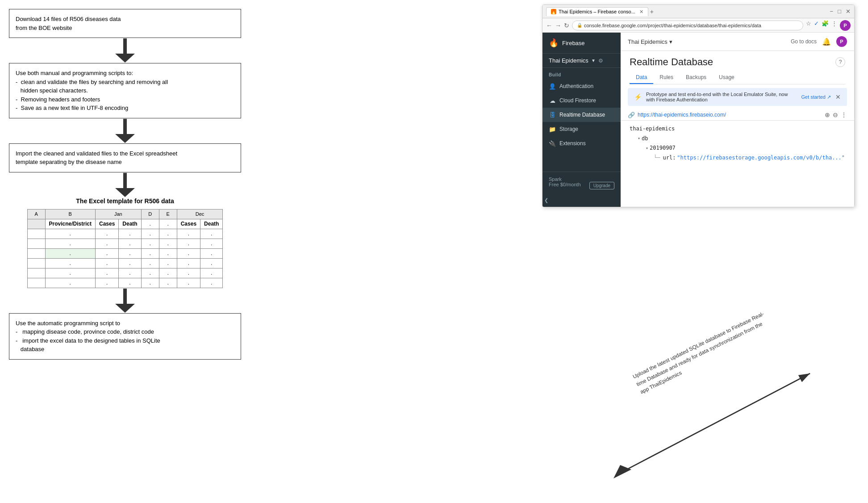 The height and width of the screenshot is (503, 868). I want to click on firebase-content: Realtime Database ? Data Rules Backups U…, so click(738, 129).